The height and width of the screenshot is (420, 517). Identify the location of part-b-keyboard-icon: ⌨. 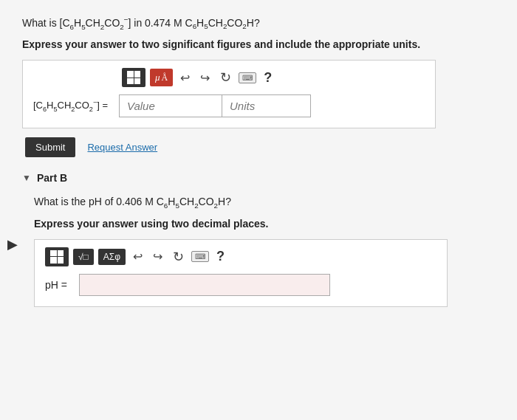
(200, 257).